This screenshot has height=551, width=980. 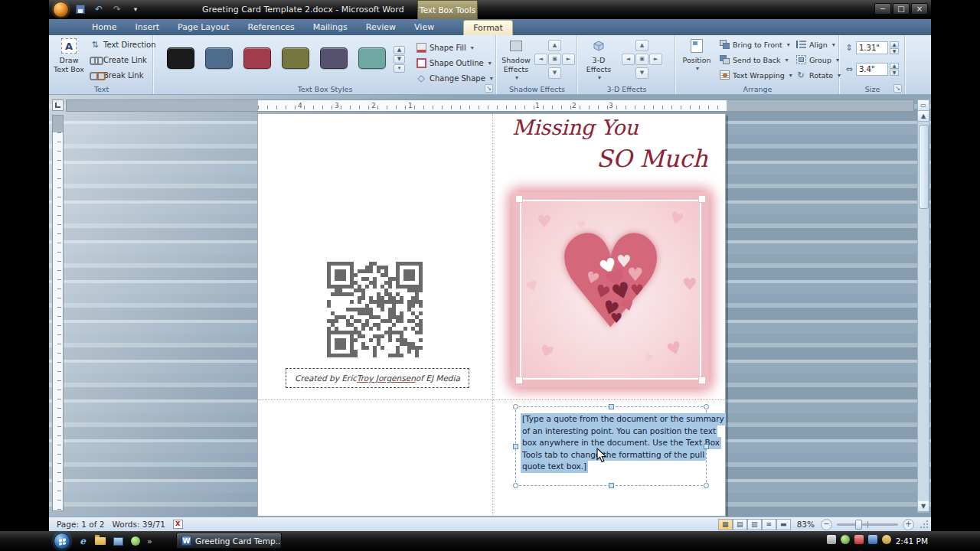 I want to click on pull-quote-text-box: [Type a quote from the document or the s…, so click(x=611, y=446).